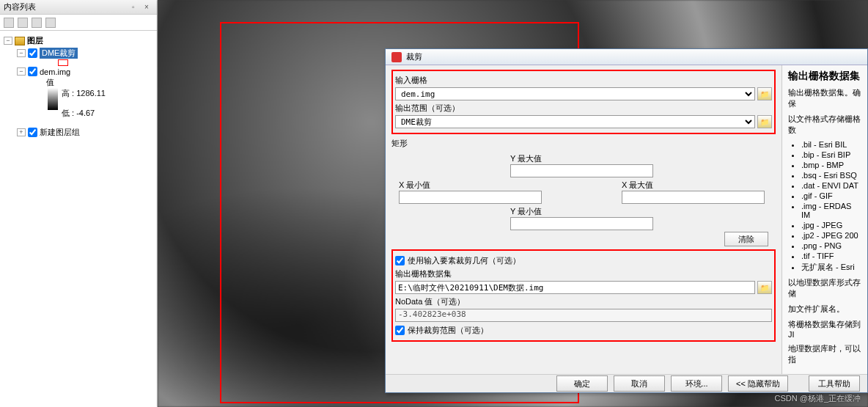 The image size is (868, 407). What do you see at coordinates (582, 384) in the screenshot?
I see `ok-button: 确定` at bounding box center [582, 384].